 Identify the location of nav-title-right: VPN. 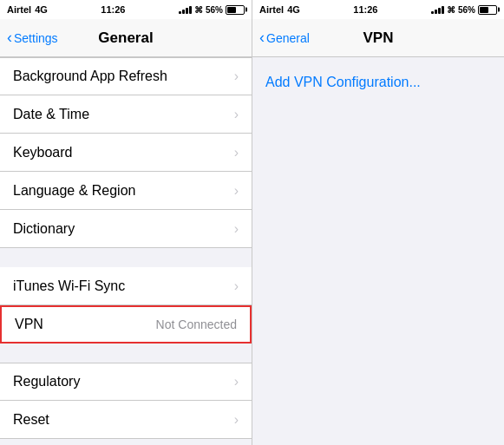
(378, 38).